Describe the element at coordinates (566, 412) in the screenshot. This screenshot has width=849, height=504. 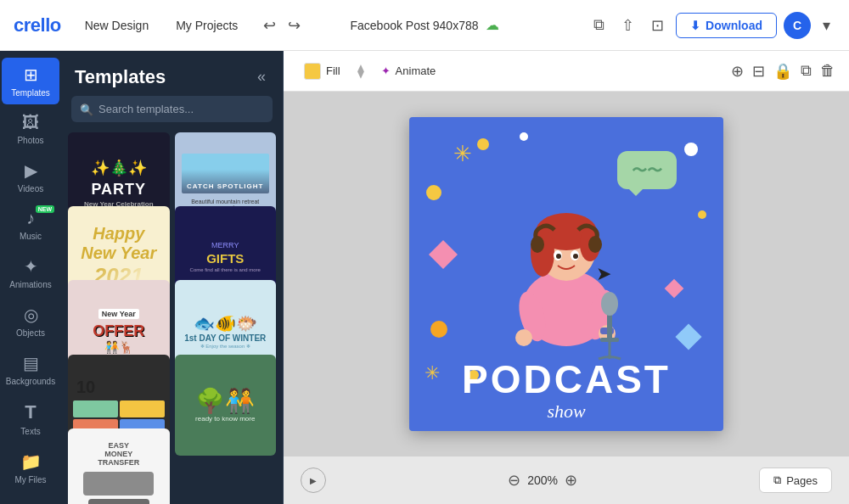
I see `podcast-subtitle-text: show` at that location.